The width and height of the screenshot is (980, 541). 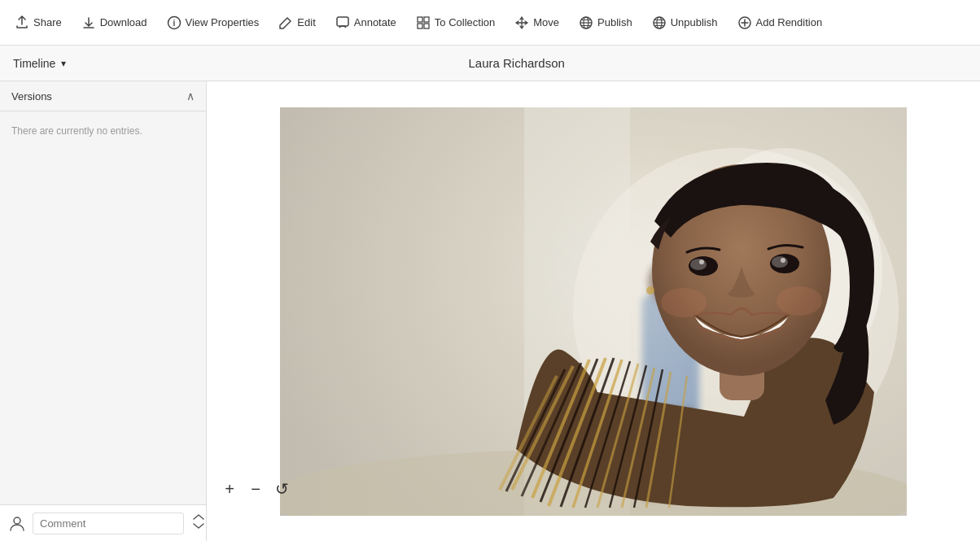 I want to click on to-collection-label: To Collection, so click(x=465, y=23).